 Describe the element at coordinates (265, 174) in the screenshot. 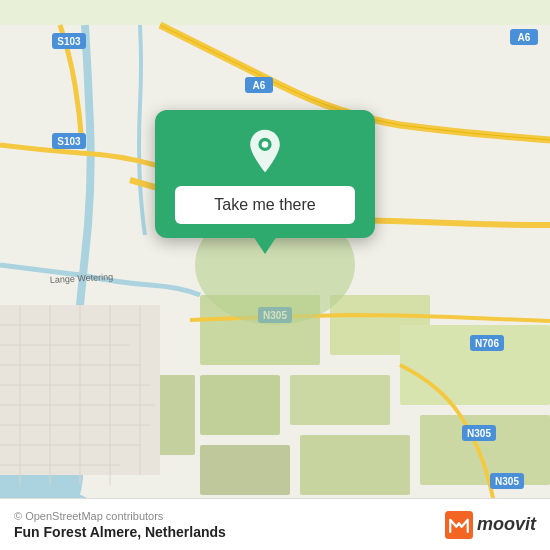

I see `popup-card: Take me there` at that location.